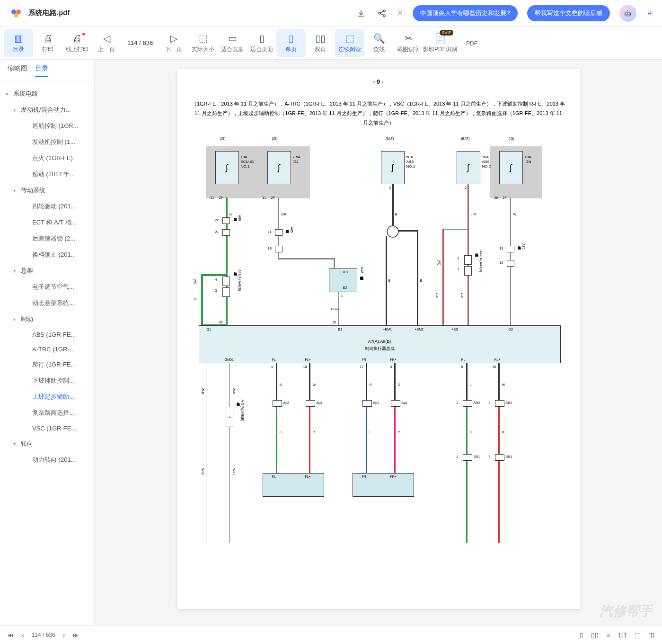  Describe the element at coordinates (331, 43) in the screenshot. I see `toolbar: ▥目录 🖨打印 🖨线上打印 ◁上一页 ▷下一页 ⬚实际大小 ▭适合宽度 ▯适合页…` at that location.